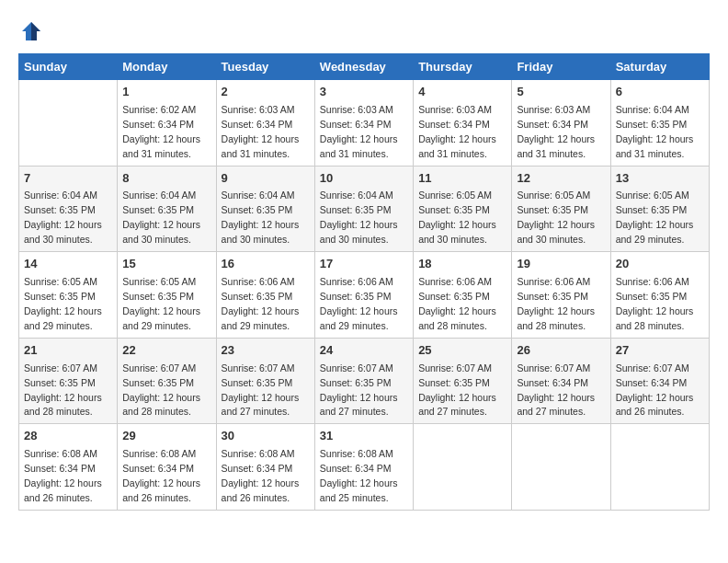  What do you see at coordinates (463, 123) in the screenshot?
I see `calendar-cell: 4Sunrise: 6:03 AM Sunset: 6:34 PM Daylig…` at bounding box center [463, 123].